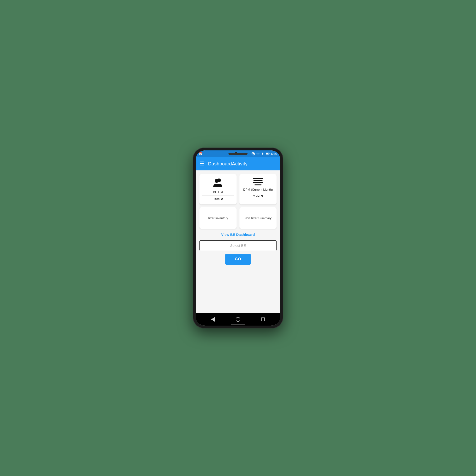 This screenshot has height=476, width=476. What do you see at coordinates (258, 182) in the screenshot?
I see `list-align-icon` at bounding box center [258, 182].